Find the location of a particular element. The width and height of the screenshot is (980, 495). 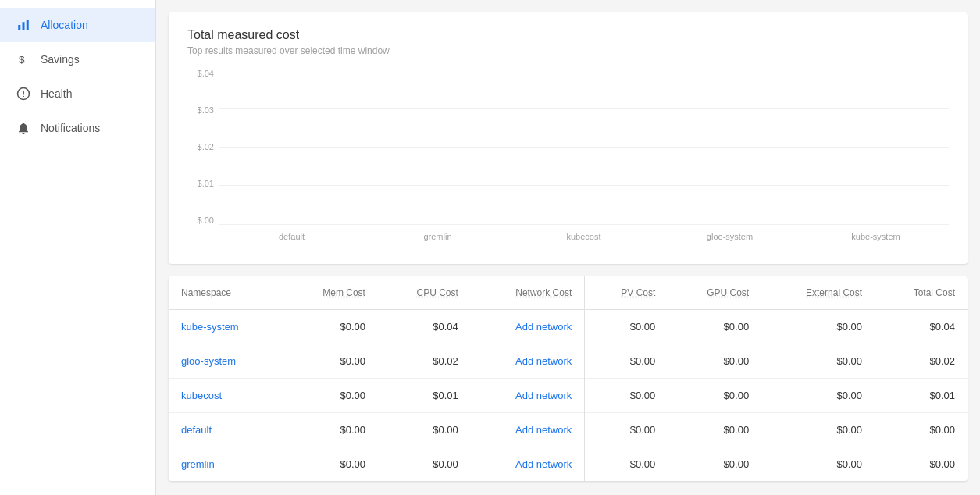

sidebar-item-allocation: Allocation is located at coordinates (78, 25).